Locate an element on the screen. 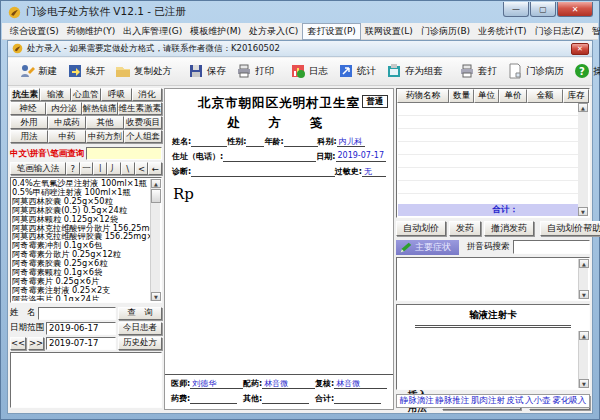  menu-item: 门诊病历(B) is located at coordinates (446, 32).